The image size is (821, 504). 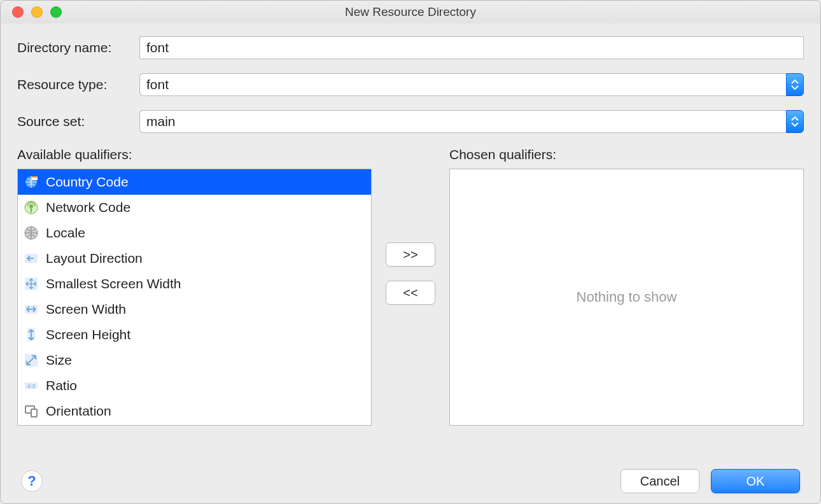 What do you see at coordinates (195, 182) in the screenshot?
I see `qualifier-item-country-code: Country Code` at bounding box center [195, 182].